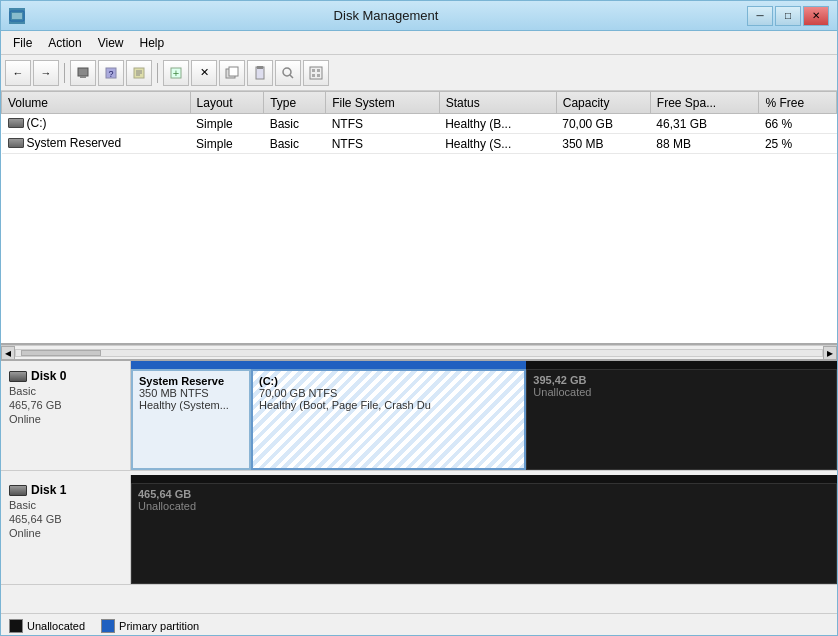 The width and height of the screenshot is (838, 636). Describe the element at coordinates (22, 43) in the screenshot. I see `menu-file: File` at that location.